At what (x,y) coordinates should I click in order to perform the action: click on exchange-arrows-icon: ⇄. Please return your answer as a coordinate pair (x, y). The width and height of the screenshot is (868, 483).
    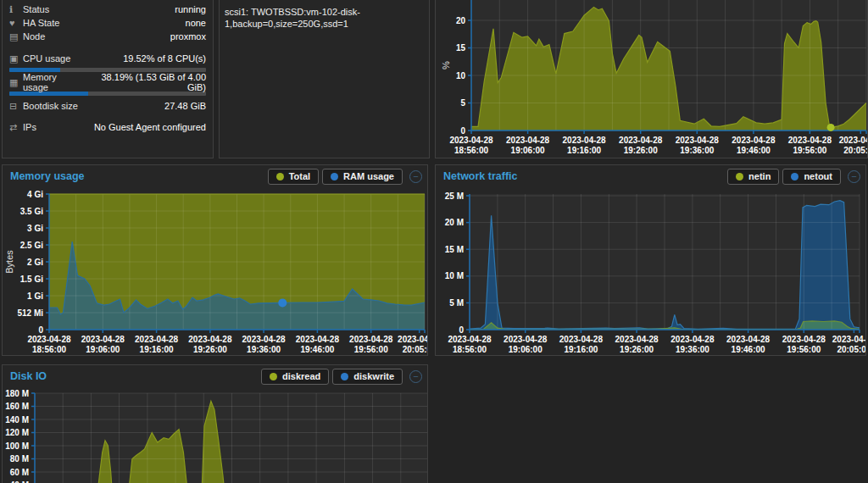
    Looking at the image, I should click on (16, 127).